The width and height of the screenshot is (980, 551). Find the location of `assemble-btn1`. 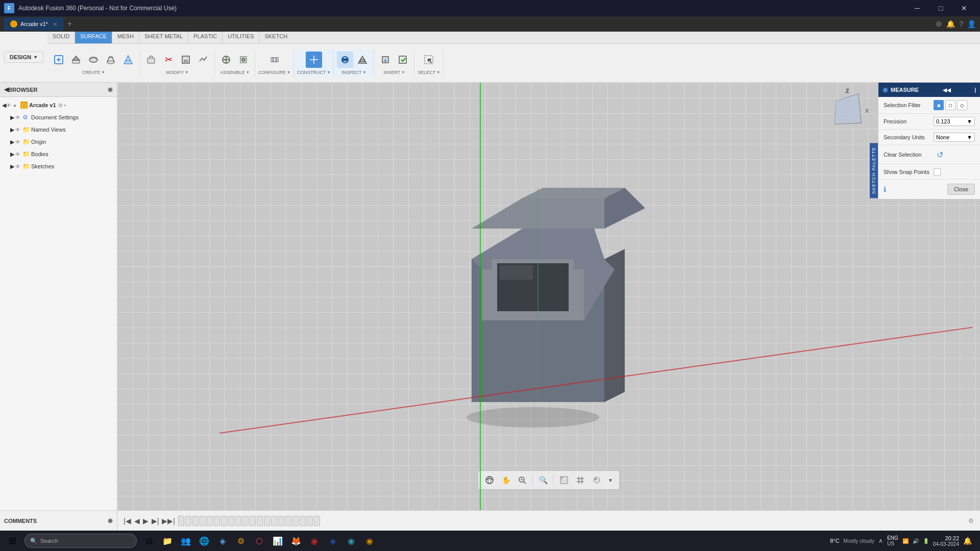

assemble-btn1 is located at coordinates (226, 60).